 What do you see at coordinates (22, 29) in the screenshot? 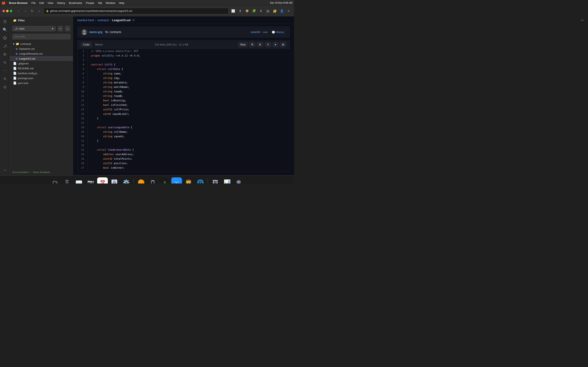
I see `branch-name: main` at bounding box center [22, 29].